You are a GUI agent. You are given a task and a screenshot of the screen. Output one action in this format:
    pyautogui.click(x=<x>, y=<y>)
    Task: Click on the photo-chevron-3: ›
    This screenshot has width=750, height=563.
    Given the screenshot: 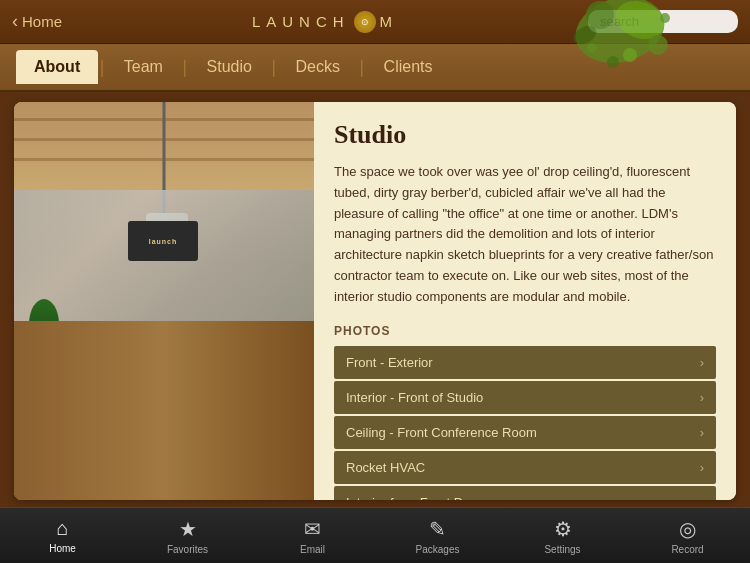 What is the action you would take?
    pyautogui.click(x=702, y=468)
    